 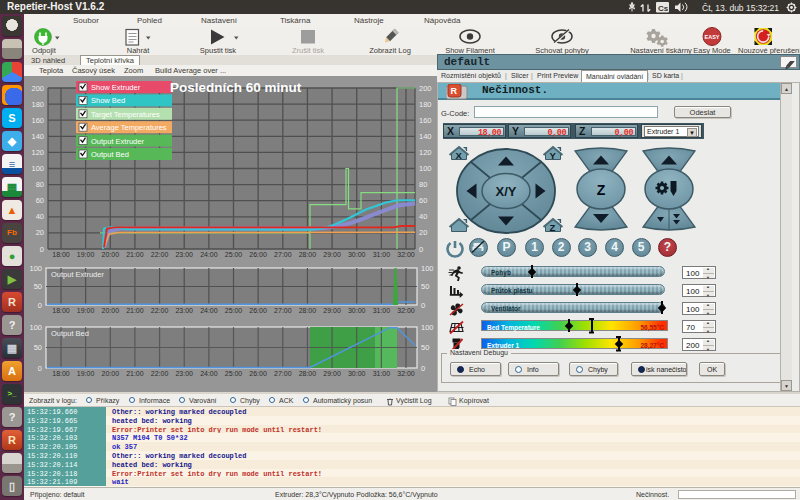 I want to click on svg-text: Target Temperatures, so click(x=126, y=114).